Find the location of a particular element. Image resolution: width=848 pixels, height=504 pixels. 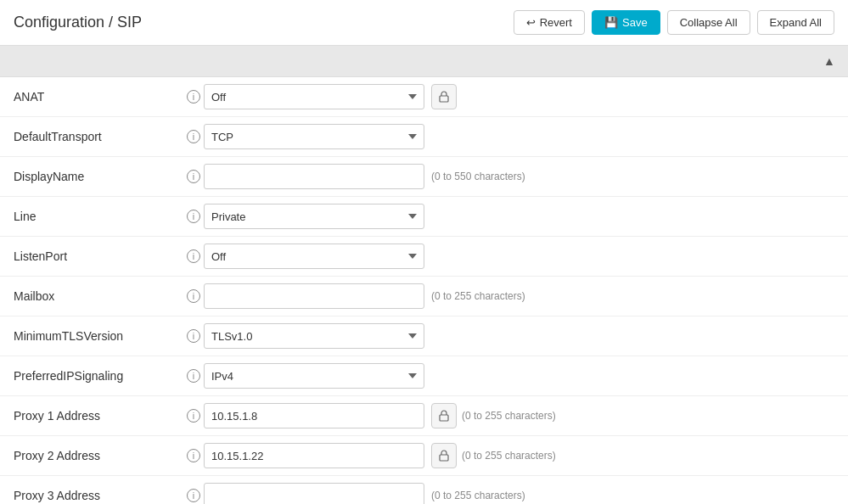

field-row-mailbox: Mailboxi(0 to 255 characters) is located at coordinates (424, 297).